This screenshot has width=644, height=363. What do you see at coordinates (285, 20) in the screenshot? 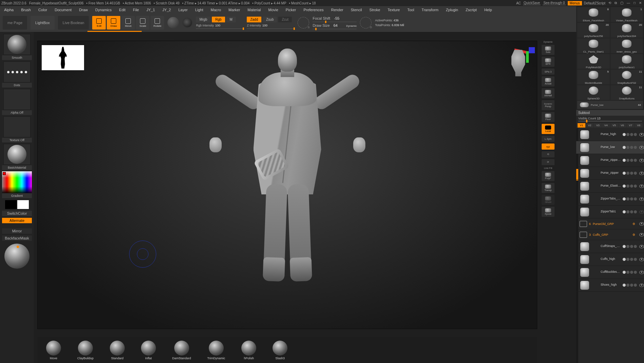
I see `zcut-button: Zcut` at bounding box center [285, 20].